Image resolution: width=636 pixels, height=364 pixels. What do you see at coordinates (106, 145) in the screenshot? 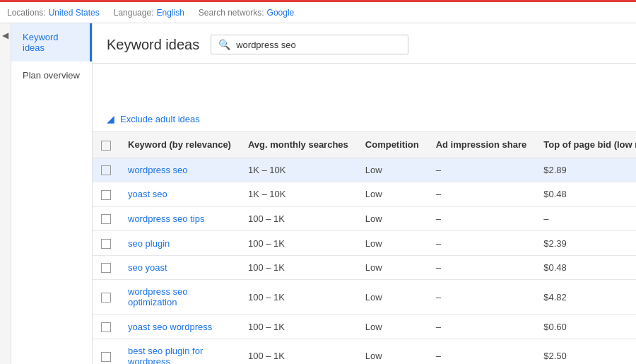
I see `select-all-checkbox-header` at bounding box center [106, 145].